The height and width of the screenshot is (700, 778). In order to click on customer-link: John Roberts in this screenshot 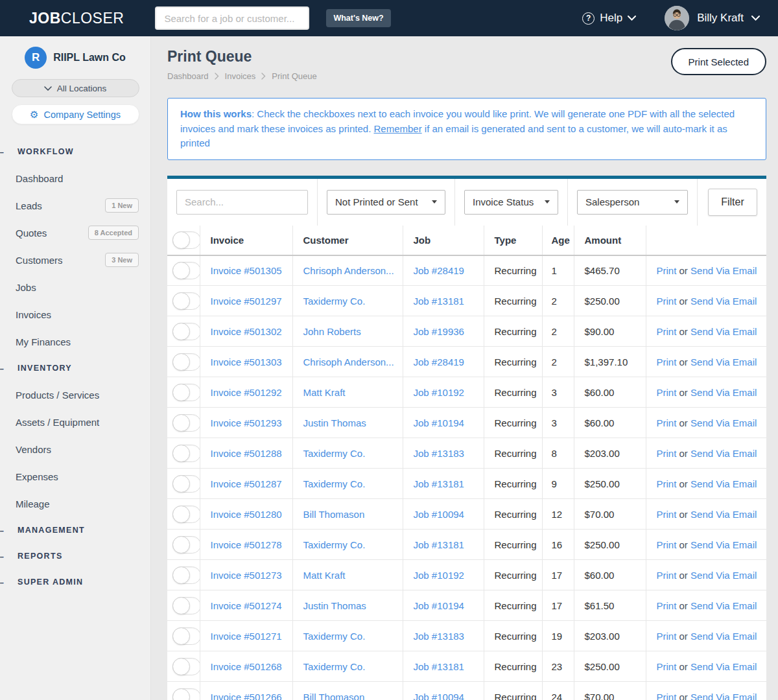, I will do `click(332, 332)`.